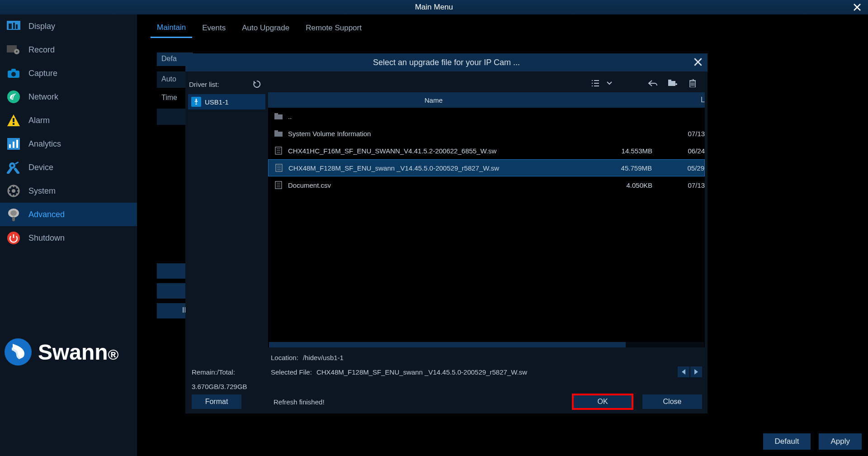 The image size is (868, 456). Describe the element at coordinates (78, 352) in the screenshot. I see `brand-text: Swann®` at that location.